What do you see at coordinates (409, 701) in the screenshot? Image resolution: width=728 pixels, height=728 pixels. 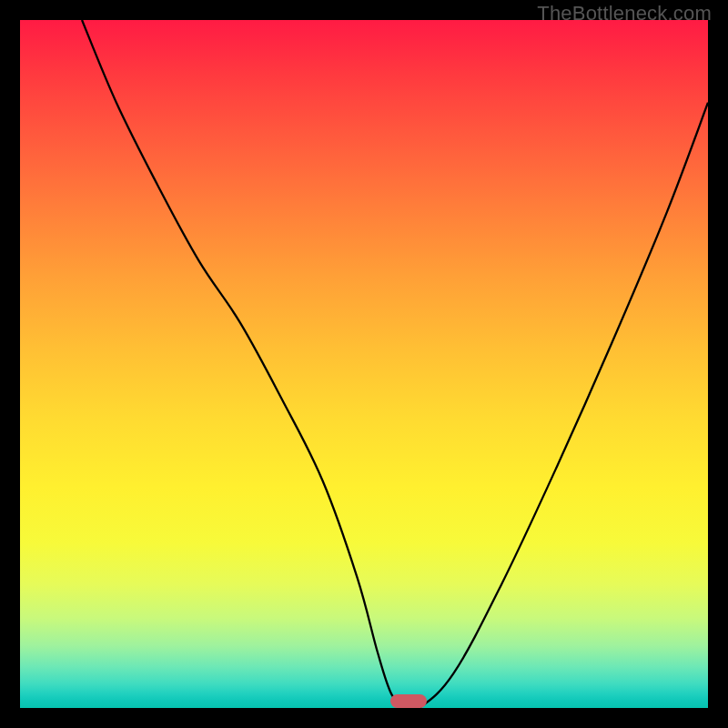 I see `optimal-marker` at bounding box center [409, 701].